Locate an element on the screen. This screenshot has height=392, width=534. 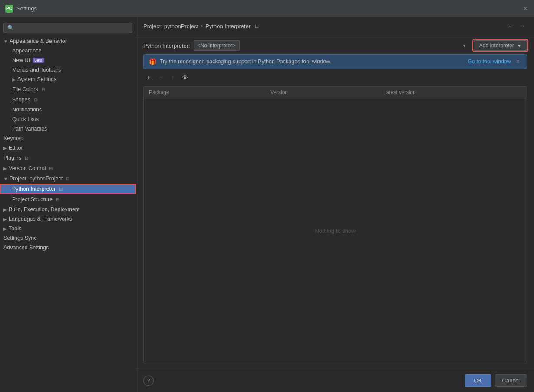
sidebar-item-build-execution: ▶ Build, Execution, Deployment is located at coordinates (68, 209).